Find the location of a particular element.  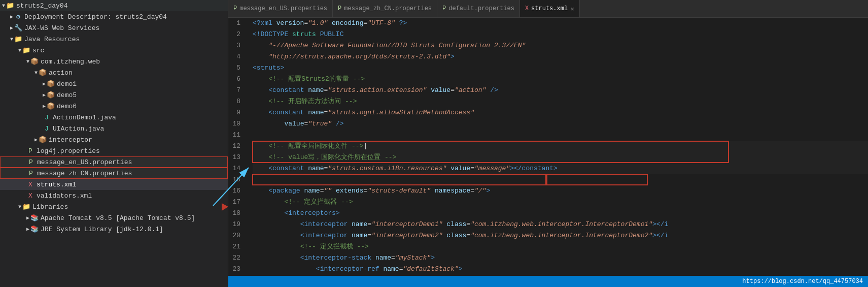

line-number-21: 21 is located at coordinates (236, 247).